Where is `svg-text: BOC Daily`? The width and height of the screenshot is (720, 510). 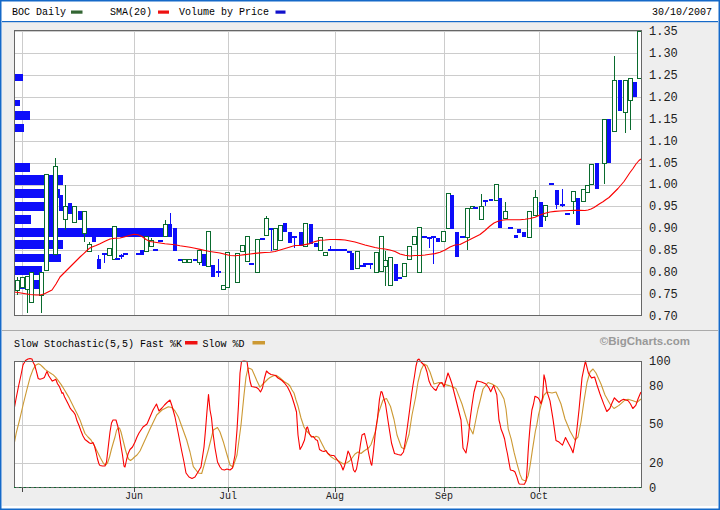
svg-text: BOC Daily is located at coordinates (39, 12).